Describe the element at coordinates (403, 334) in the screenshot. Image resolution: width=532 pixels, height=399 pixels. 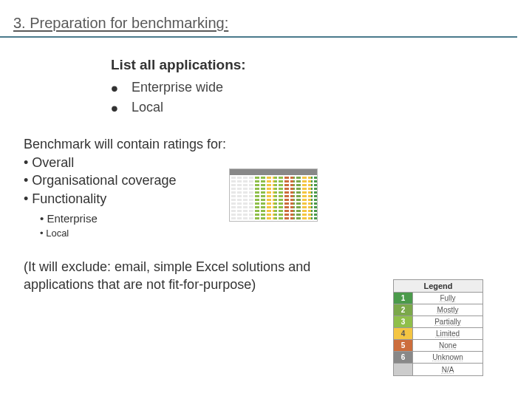
I see `legend-number: 4` at that location.